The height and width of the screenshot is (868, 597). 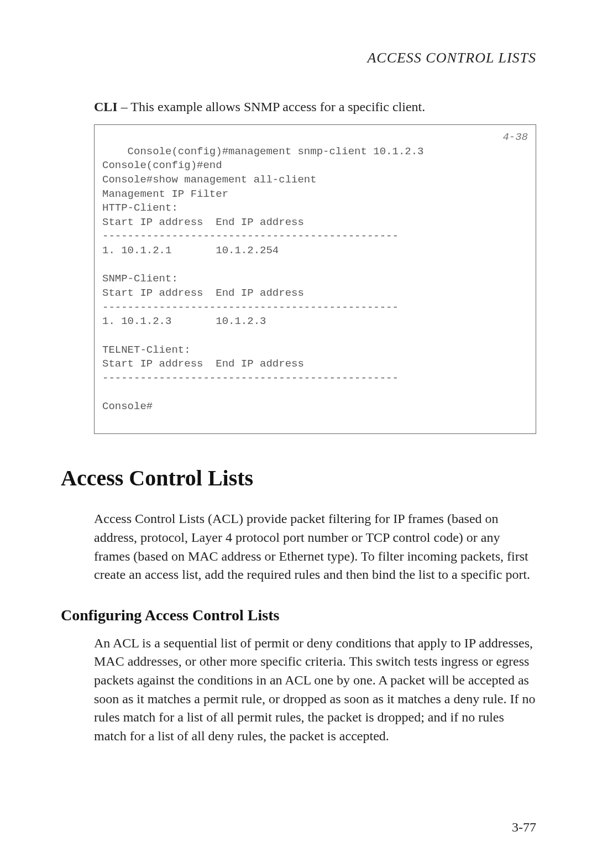 What do you see at coordinates (524, 827) in the screenshot?
I see `page-number: 3-77` at bounding box center [524, 827].